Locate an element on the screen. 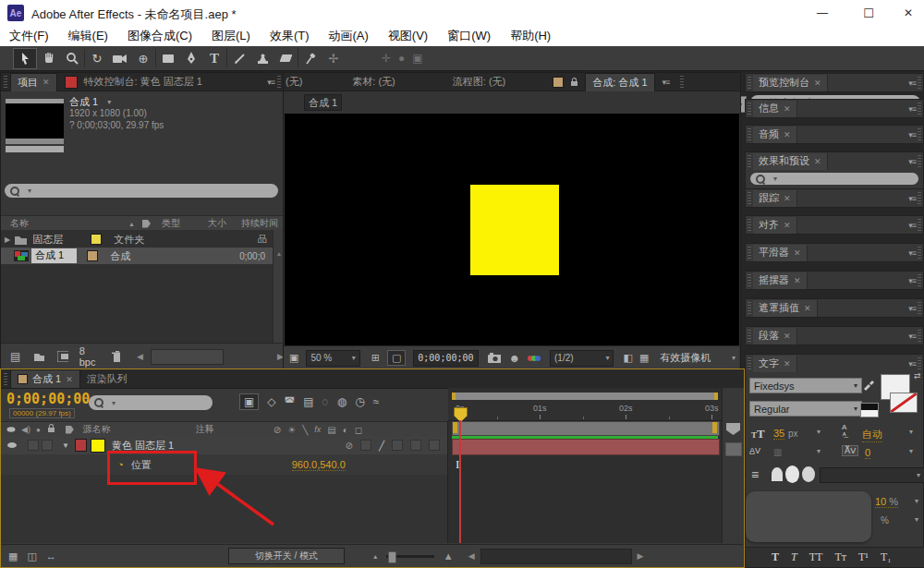 The height and width of the screenshot is (568, 924). tab-info: 信息✕ is located at coordinates (775, 109).